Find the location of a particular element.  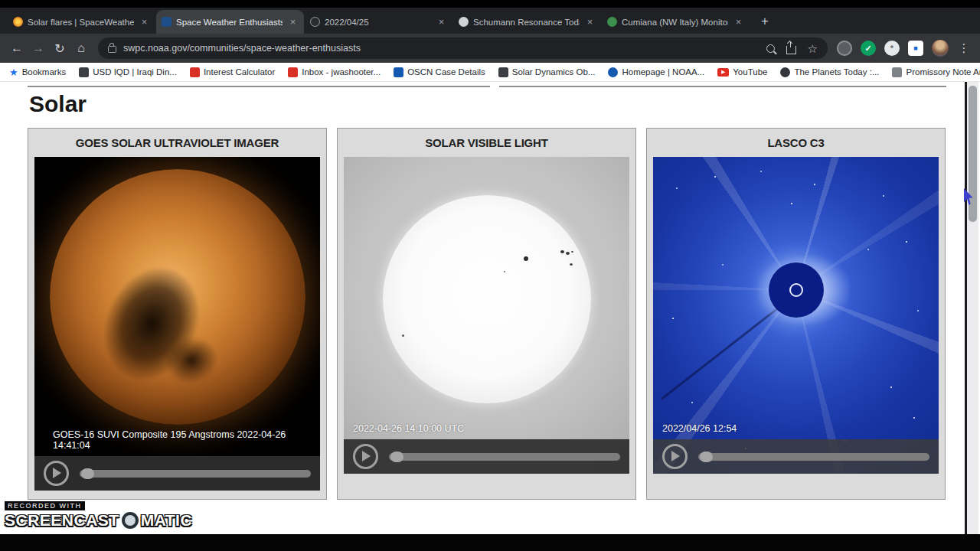

spaceweatherlive-favicon is located at coordinates (18, 21).